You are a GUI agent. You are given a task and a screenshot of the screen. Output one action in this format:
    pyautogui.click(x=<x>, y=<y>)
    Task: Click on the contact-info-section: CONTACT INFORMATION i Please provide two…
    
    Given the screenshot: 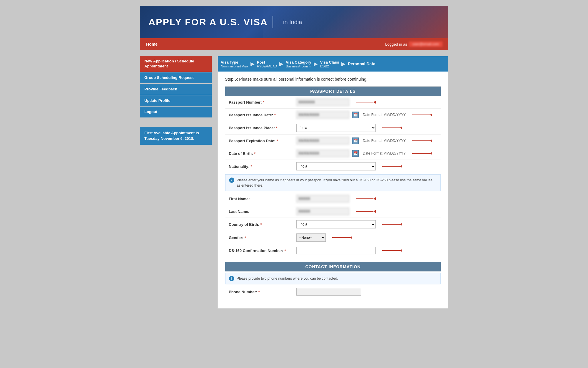 What is the action you would take?
    pyautogui.click(x=333, y=280)
    